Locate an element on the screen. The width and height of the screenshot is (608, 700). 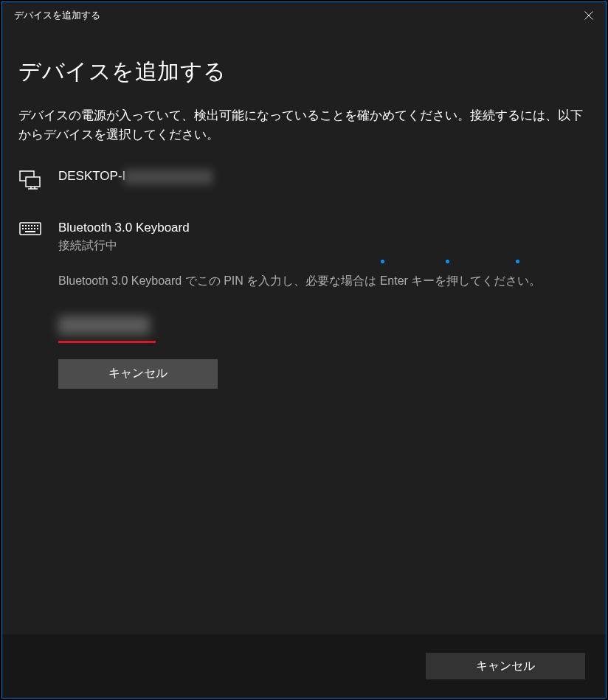
keyboard-icon is located at coordinates (30, 229).